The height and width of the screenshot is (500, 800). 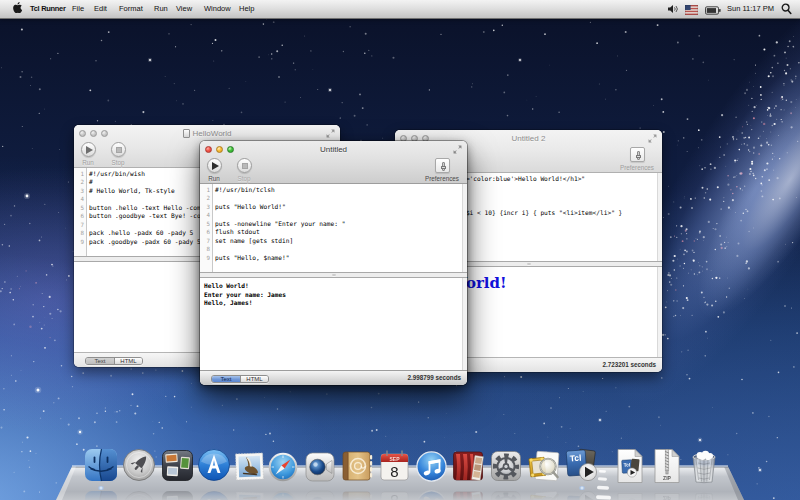 What do you see at coordinates (582, 467) in the screenshot?
I see `dock-item-tcl-runner: Tcl` at bounding box center [582, 467].